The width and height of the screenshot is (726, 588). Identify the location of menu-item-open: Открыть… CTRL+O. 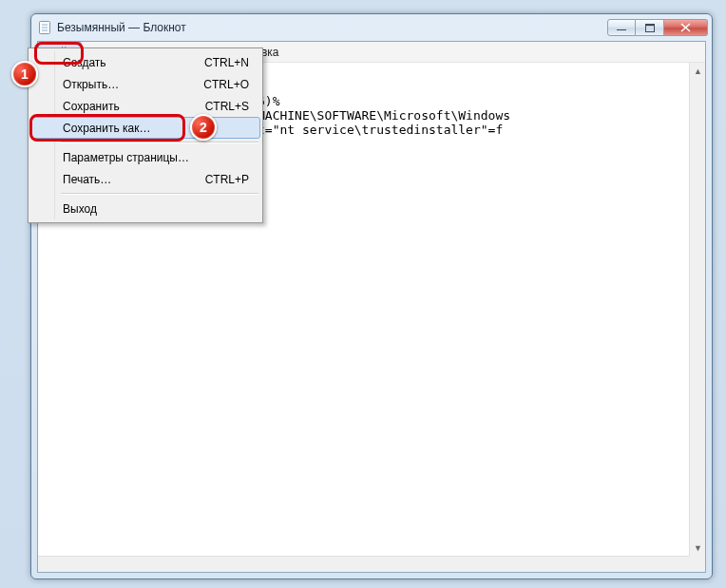
(145, 84).